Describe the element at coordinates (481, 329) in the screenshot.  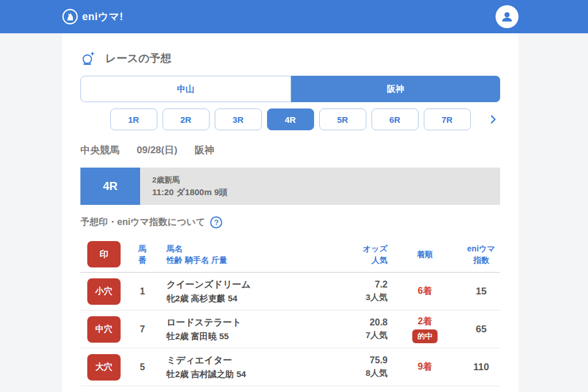
I see `eniuma-index: 65` at that location.